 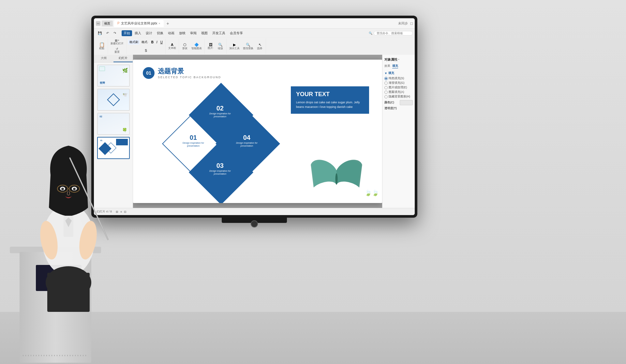 I want to click on menu-design: 设计, so click(x=149, y=33).